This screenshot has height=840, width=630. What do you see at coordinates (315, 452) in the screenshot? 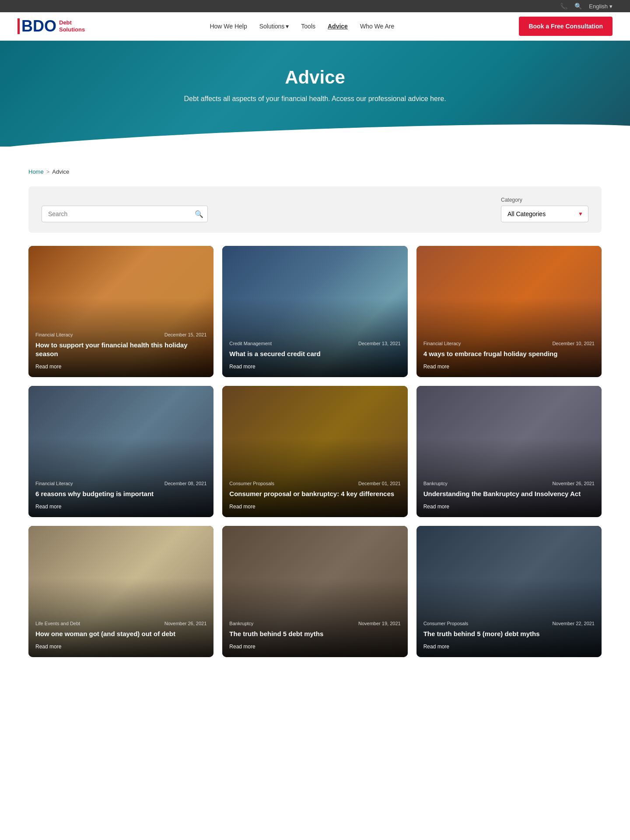
I see `article-card: Consumer Proposals December 01, 2021 Con…` at bounding box center [315, 452].